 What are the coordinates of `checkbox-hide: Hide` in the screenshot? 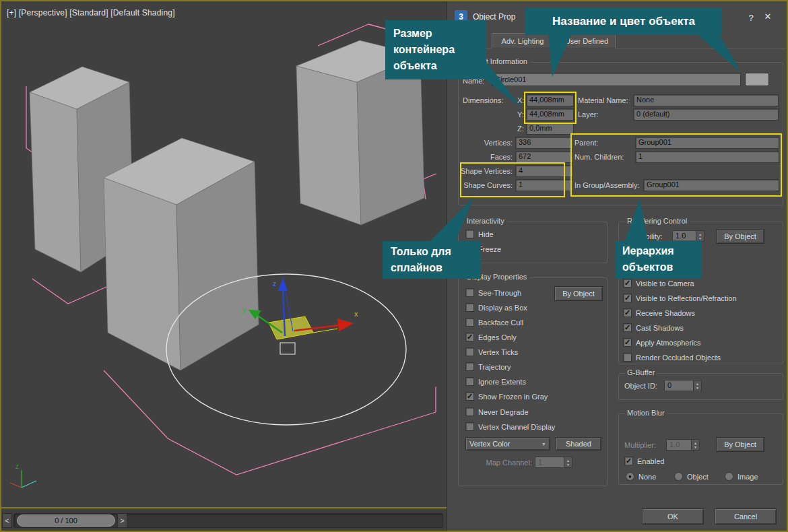 It's located at (480, 234).